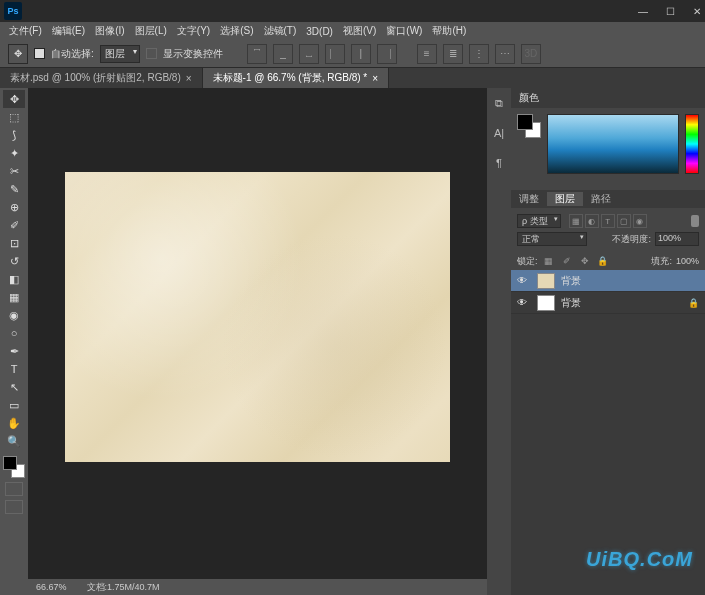 This screenshot has width=705, height=595. What do you see at coordinates (624, 221) in the screenshot?
I see `filter-shape-icon: ▢` at bounding box center [624, 221].